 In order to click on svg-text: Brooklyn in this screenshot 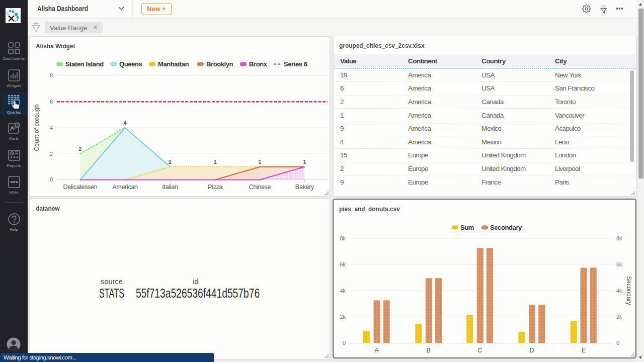, I will do `click(220, 64)`.